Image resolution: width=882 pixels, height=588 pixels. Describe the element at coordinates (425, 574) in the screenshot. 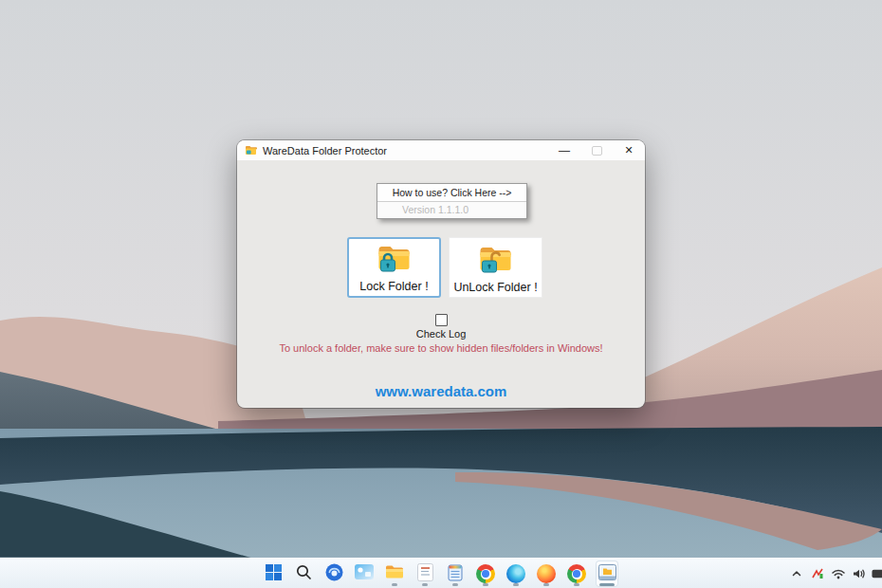

I see `taskbar-media-app` at that location.